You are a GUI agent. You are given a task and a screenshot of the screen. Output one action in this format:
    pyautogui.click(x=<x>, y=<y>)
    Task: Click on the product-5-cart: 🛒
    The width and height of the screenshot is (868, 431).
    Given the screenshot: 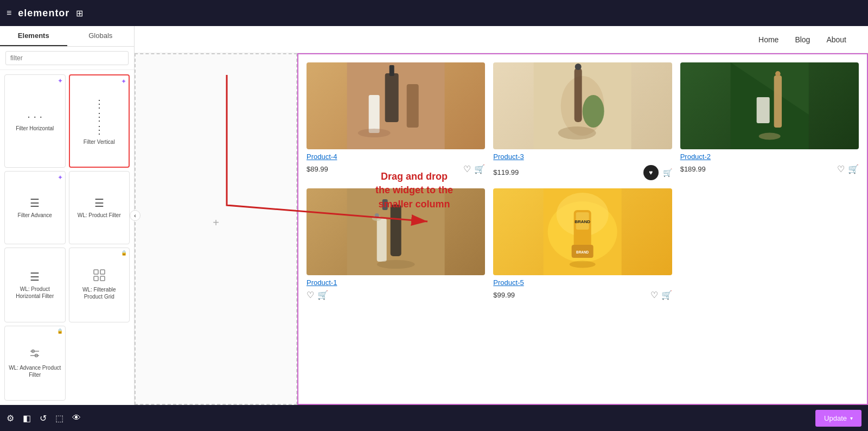 What is the action you would take?
    pyautogui.click(x=667, y=295)
    